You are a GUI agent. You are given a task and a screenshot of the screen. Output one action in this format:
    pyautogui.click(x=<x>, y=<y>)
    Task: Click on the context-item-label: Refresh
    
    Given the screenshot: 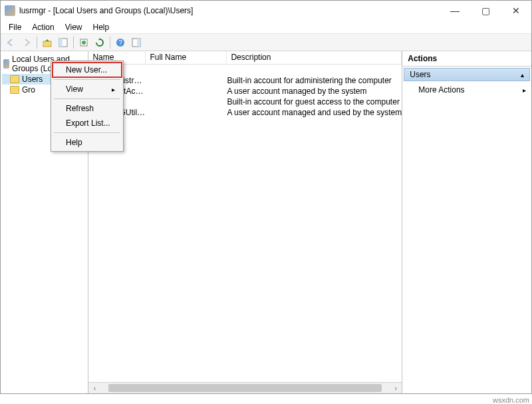 What is the action you would take?
    pyautogui.click(x=80, y=108)
    